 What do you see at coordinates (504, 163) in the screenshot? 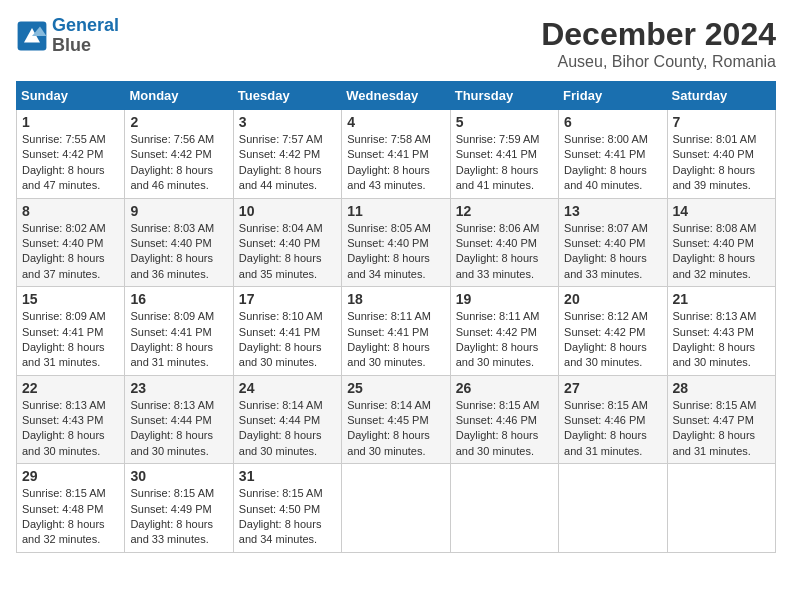
I see `day-info: Sunrise: 7:59 AM Sunset: 4:41 PM Dayligh…` at bounding box center [504, 163].